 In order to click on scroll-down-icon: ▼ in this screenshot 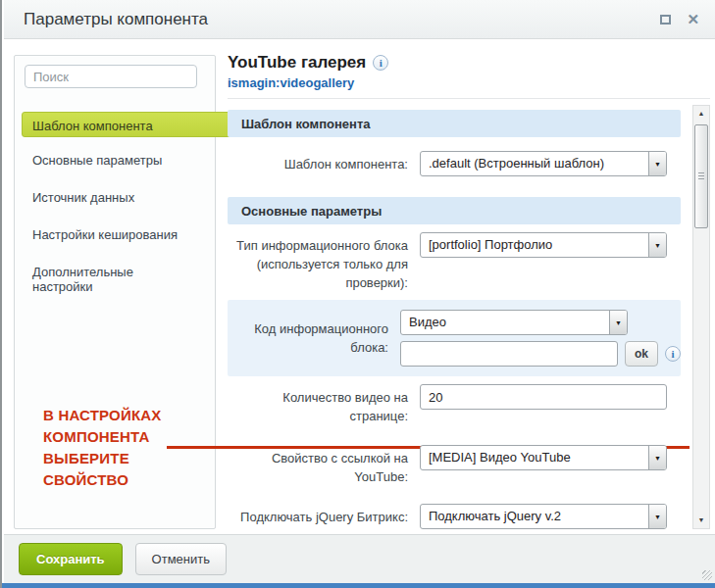, I will do `click(701, 520)`.